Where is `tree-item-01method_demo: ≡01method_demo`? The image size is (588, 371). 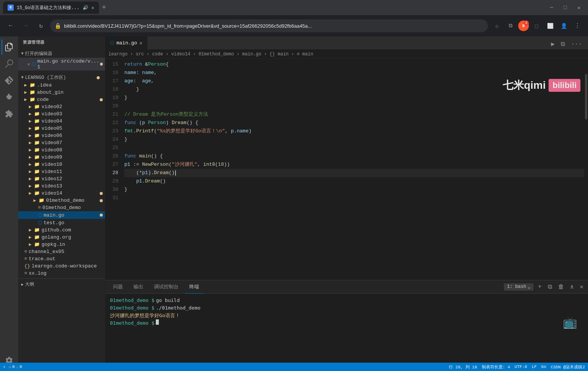 tree-item-01method_demo: ≡01method_demo is located at coordinates (61, 208).